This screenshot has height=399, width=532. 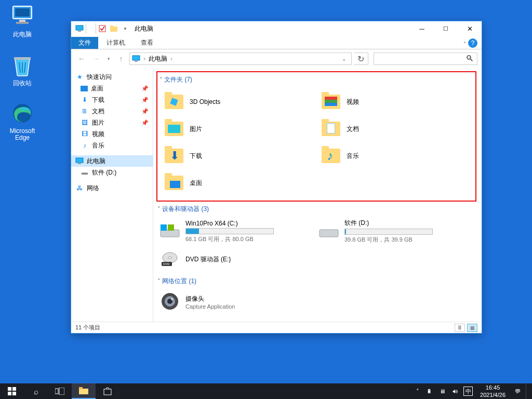 I want to click on nav-up: ↑, so click(x=121, y=59).